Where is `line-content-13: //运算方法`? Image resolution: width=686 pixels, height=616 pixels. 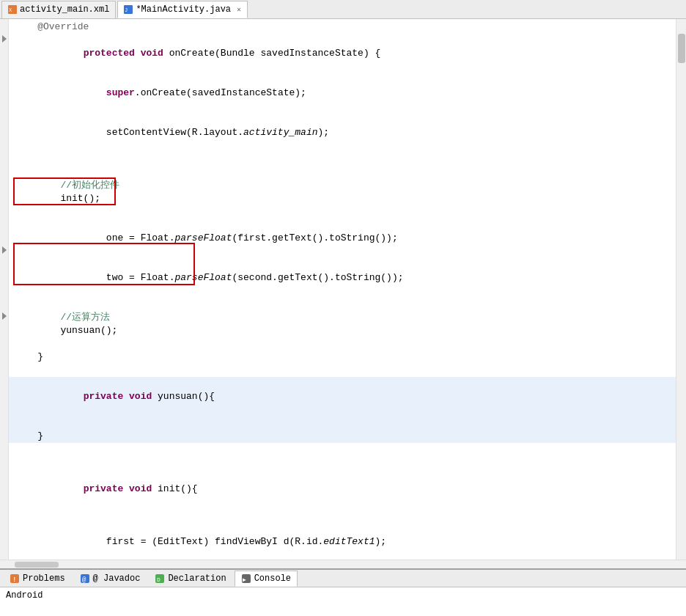
line-content-13: //运算方法 is located at coordinates (62, 318).